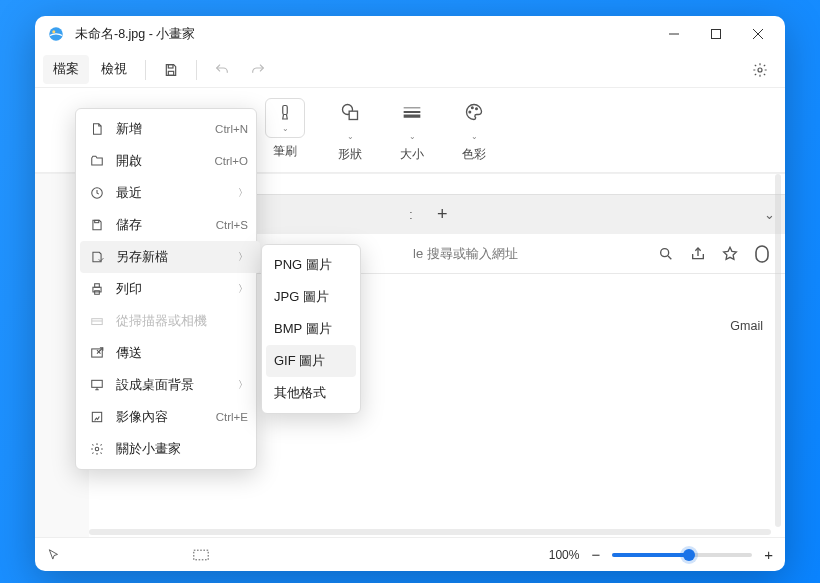 The width and height of the screenshot is (820, 583). Describe the element at coordinates (760, 70) in the screenshot. I see `settings-icon` at that location.